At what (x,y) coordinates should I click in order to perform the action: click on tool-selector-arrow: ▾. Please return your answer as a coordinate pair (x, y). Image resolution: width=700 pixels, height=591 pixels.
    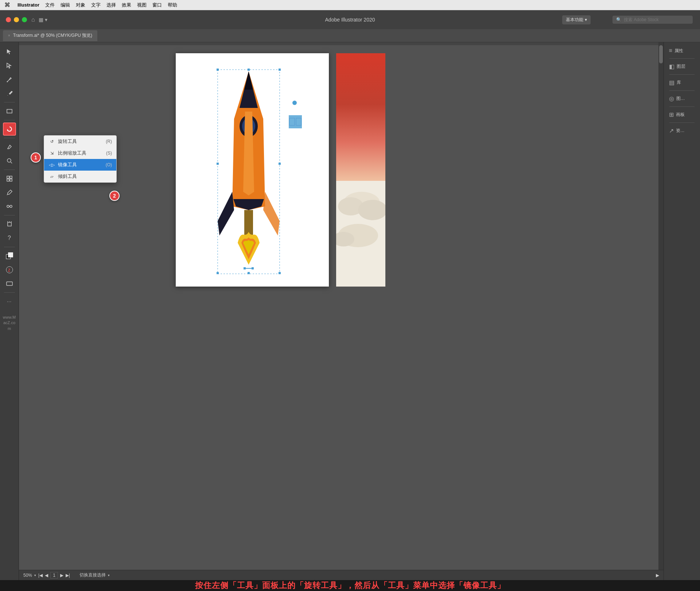
    Looking at the image, I should click on (109, 575).